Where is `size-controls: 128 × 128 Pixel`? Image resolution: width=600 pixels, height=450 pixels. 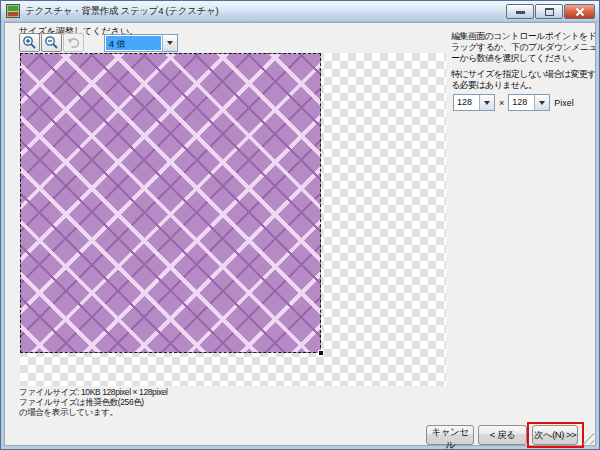
size-controls: 128 × 128 Pixel is located at coordinates (514, 102).